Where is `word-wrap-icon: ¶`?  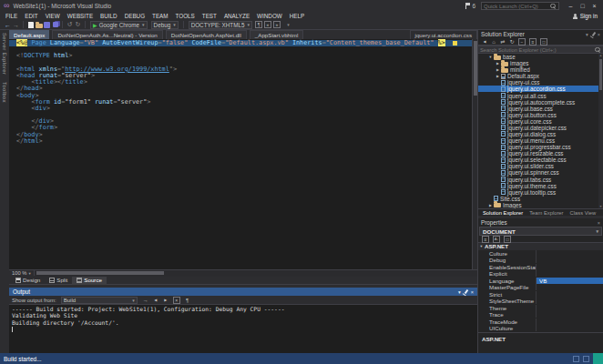
word-wrap-icon: ¶ is located at coordinates (188, 300).